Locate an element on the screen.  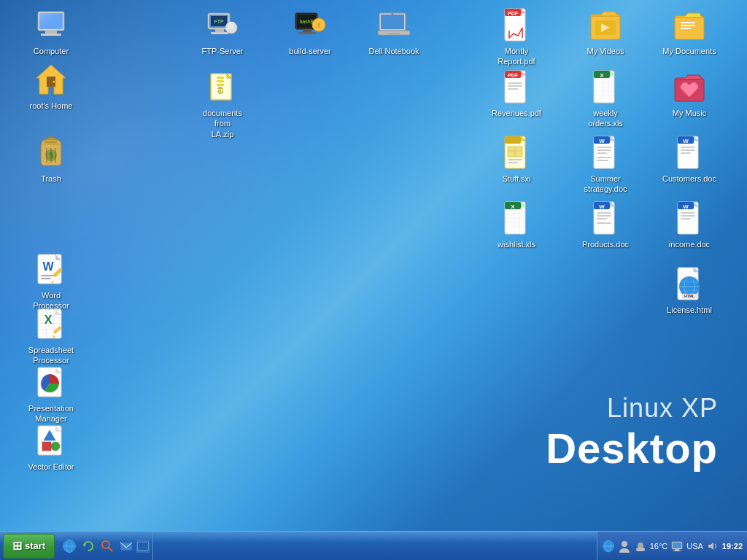
svg-text: bash$ is located at coordinates (306, 22).